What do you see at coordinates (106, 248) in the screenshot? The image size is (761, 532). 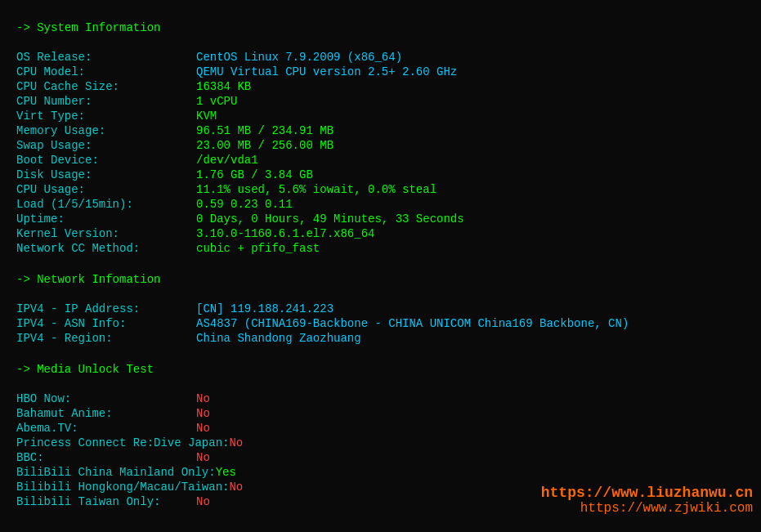 I see `network-cc-label: Network CC Method:` at bounding box center [106, 248].